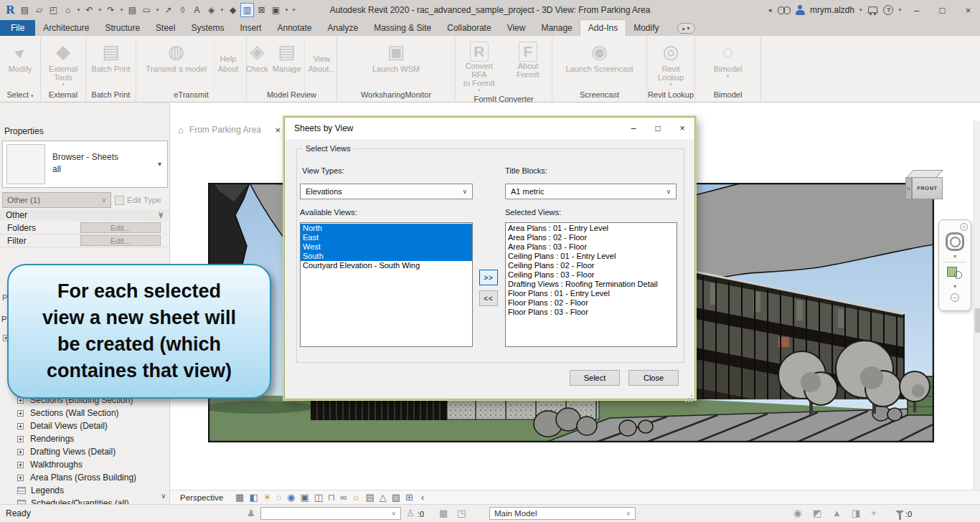 This screenshot has height=522, width=980. I want to click on panel-footer-screencast: Screencast, so click(600, 96).